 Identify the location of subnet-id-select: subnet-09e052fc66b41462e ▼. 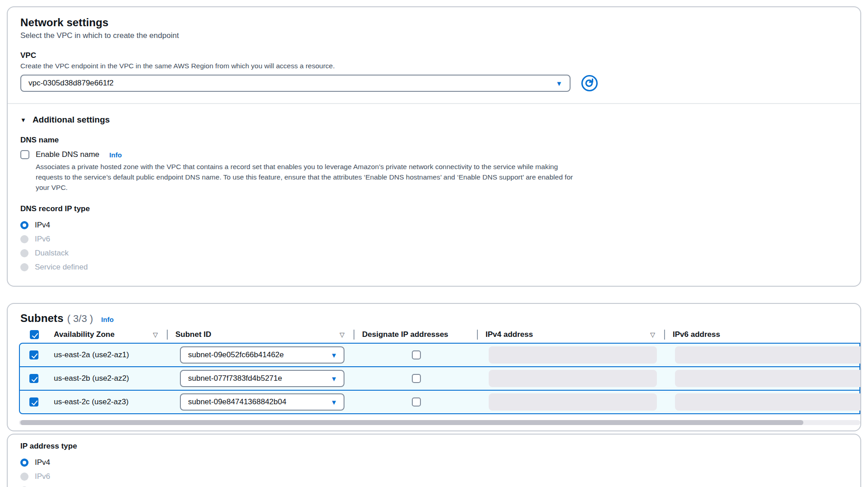
(262, 355).